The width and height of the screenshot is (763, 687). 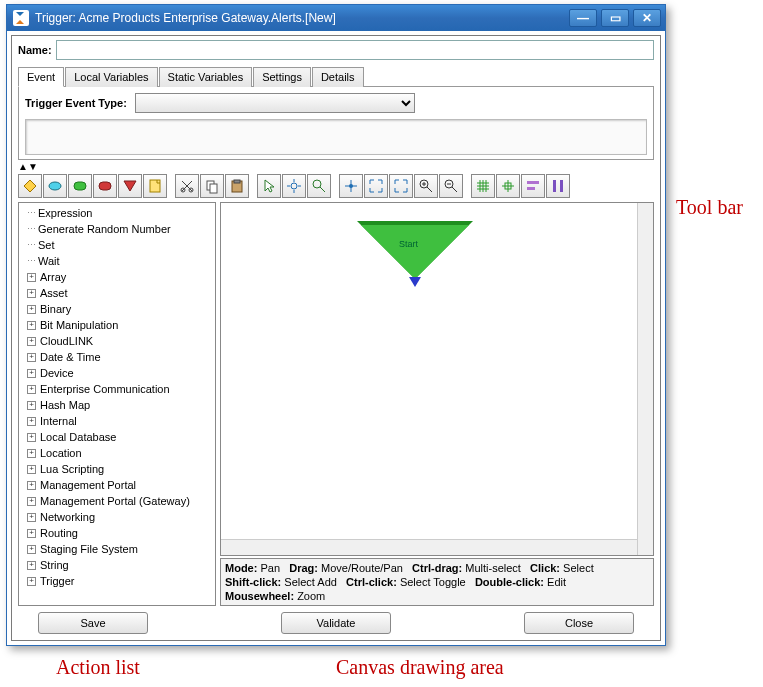 What do you see at coordinates (533, 186) in the screenshot?
I see `align-button` at bounding box center [533, 186].